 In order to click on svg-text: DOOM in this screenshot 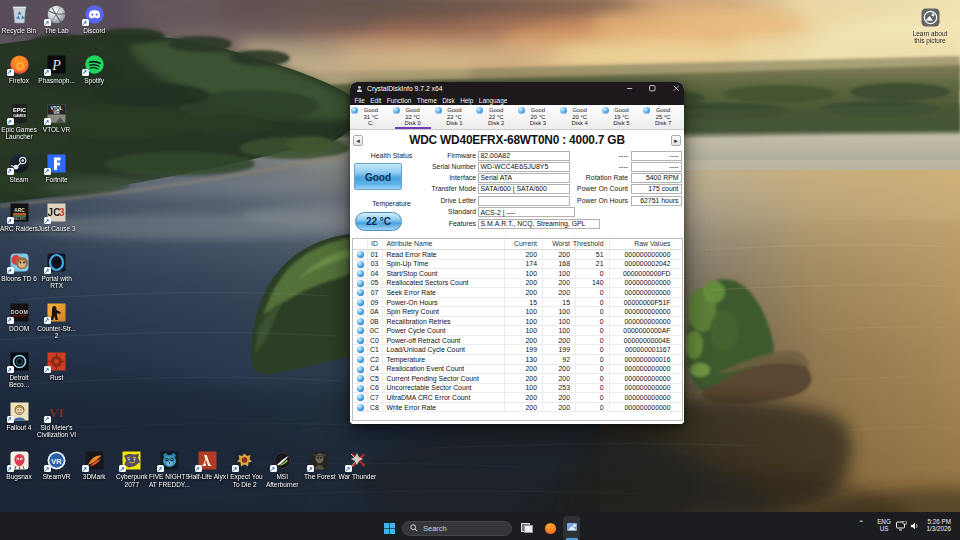, I will do `click(18, 312)`.